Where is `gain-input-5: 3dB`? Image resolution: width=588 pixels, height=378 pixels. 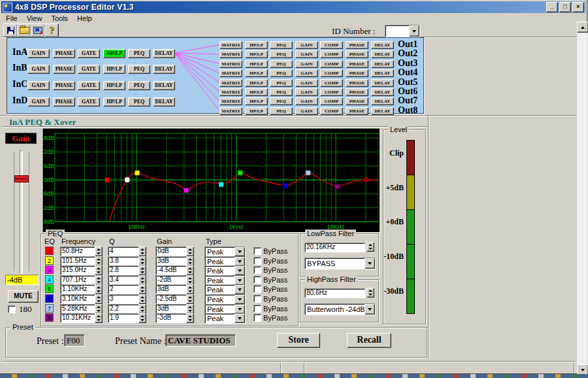 gain-input-5: 3dB is located at coordinates (171, 289).